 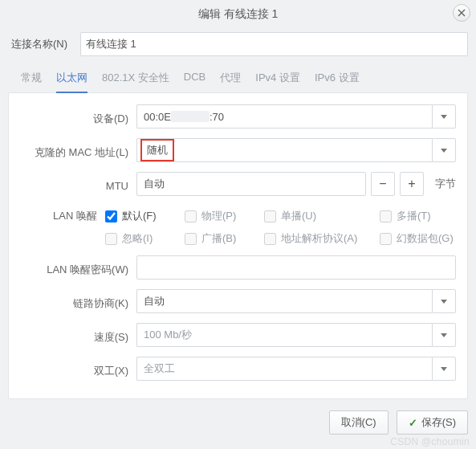 I want to click on device-value-suffix: :70, so click(x=217, y=117).